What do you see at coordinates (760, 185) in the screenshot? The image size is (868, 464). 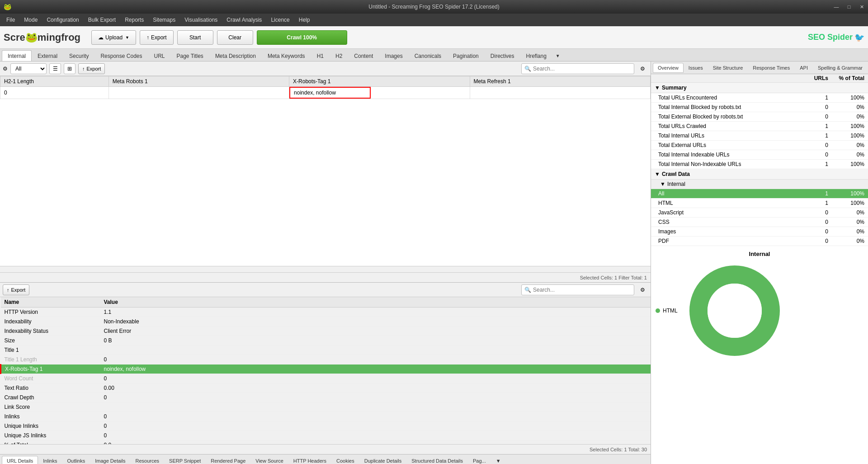 I see `internal-sub-section-header: ▼ Internal` at bounding box center [760, 185].